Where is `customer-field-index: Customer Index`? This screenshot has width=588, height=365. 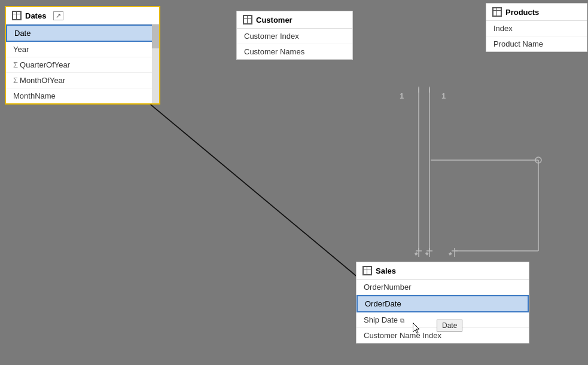 customer-field-index: Customer Index is located at coordinates (294, 36).